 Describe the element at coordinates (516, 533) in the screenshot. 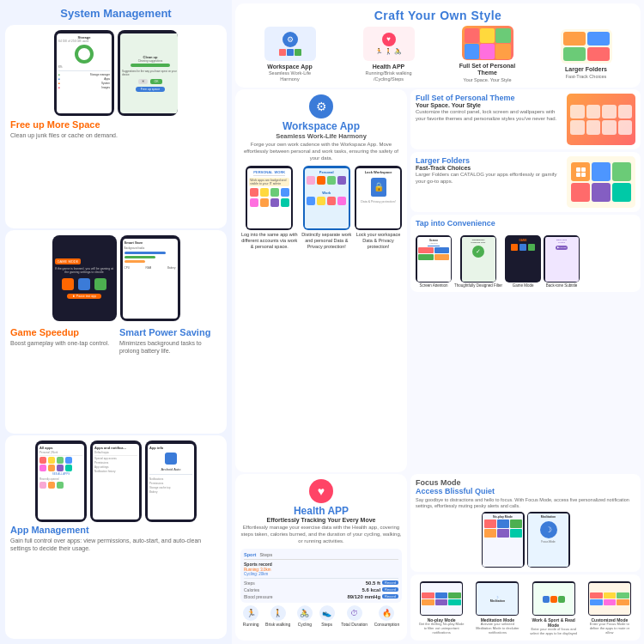

I see `fap6` at that location.